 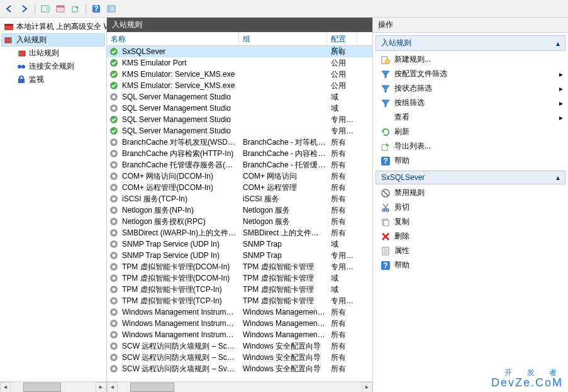 What do you see at coordinates (53, 79) in the screenshot?
I see `tree-item: 监视` at bounding box center [53, 79].